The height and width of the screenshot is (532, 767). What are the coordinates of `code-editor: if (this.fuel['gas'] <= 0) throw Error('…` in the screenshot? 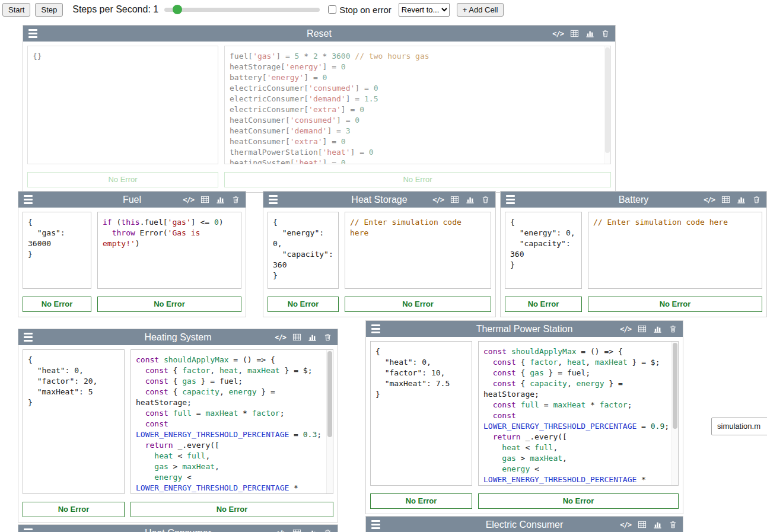 It's located at (170, 250).